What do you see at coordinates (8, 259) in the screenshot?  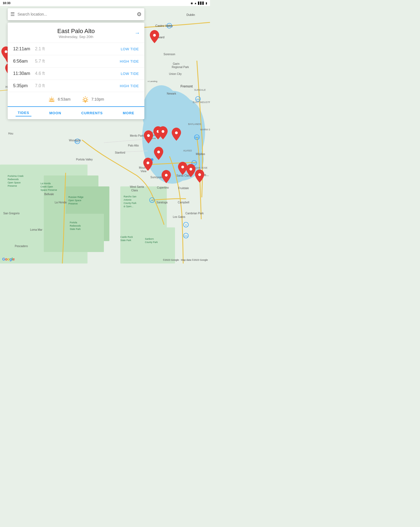 I see `google-logo: Google` at bounding box center [8, 259].